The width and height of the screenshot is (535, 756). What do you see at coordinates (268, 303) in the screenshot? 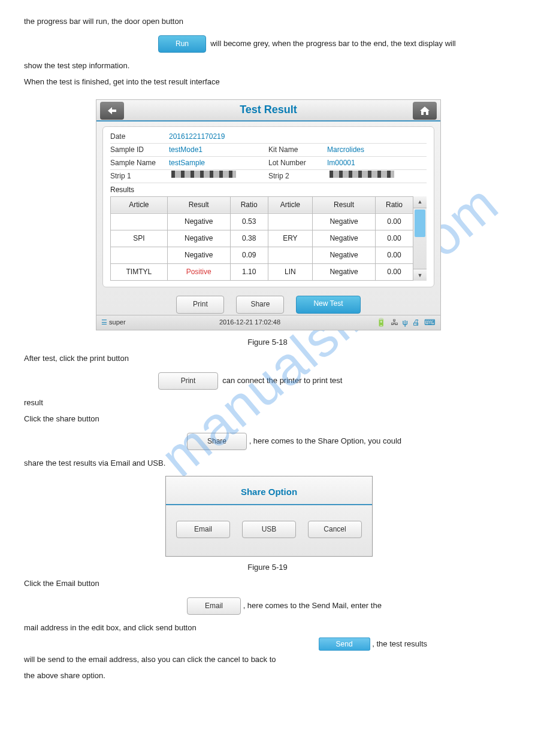
I see `action-bar: Print Share New Test` at bounding box center [268, 303].